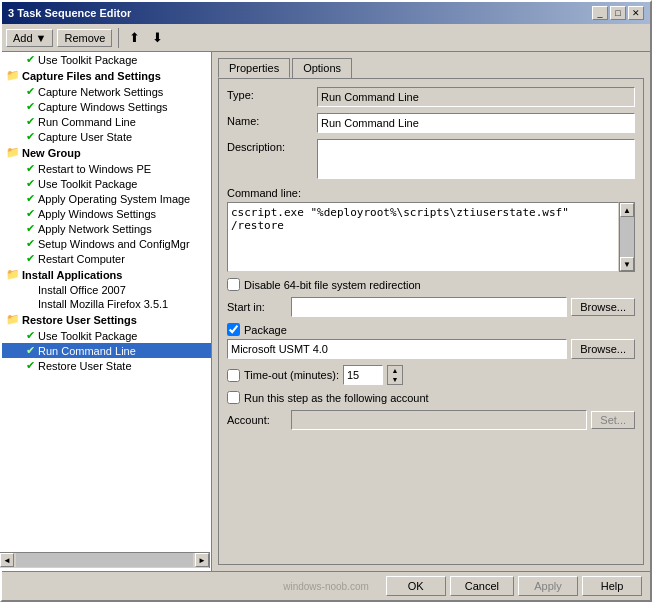 The image size is (652, 602). Describe the element at coordinates (106, 122) in the screenshot. I see `tree-item-run-cmd-capture: ✔ Run Command Line` at that location.